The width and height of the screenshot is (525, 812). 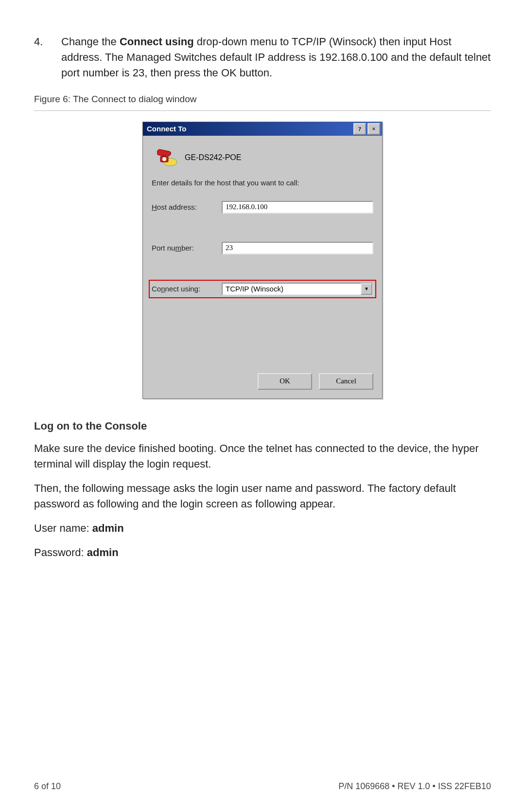 What do you see at coordinates (108, 528) in the screenshot?
I see `username-value: admin` at bounding box center [108, 528].